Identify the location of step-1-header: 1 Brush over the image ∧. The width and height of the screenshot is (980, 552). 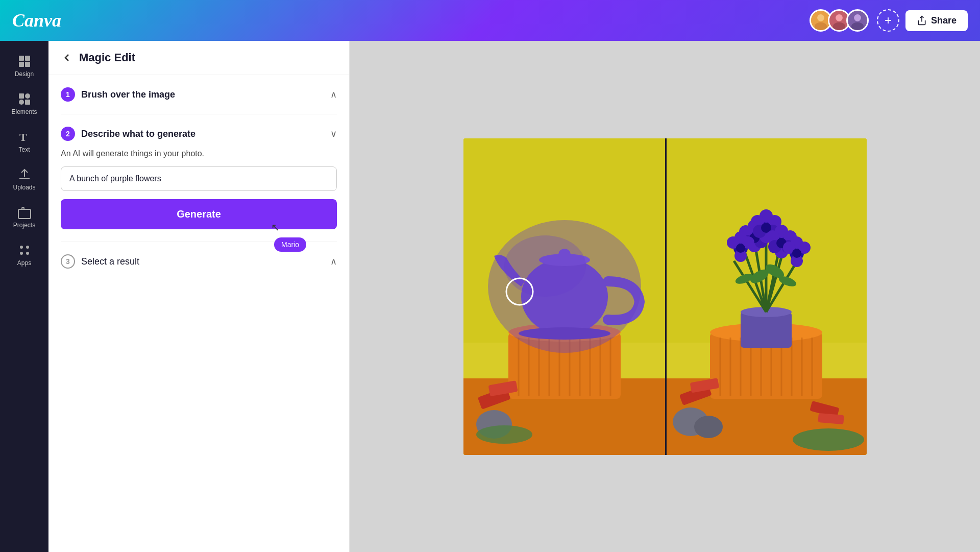
(199, 94).